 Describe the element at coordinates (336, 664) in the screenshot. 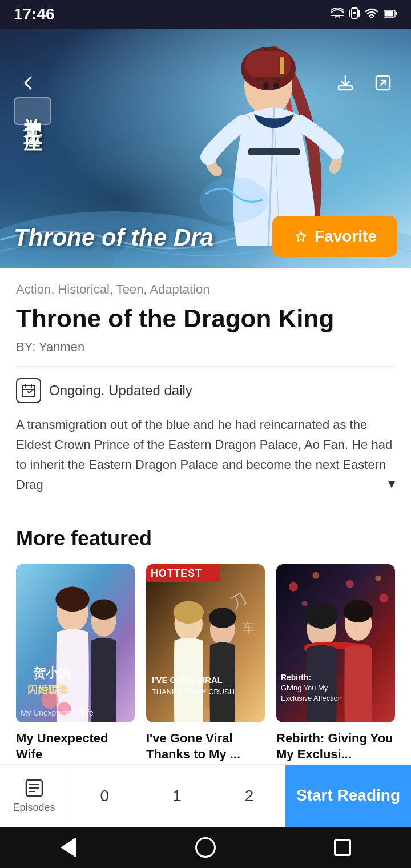

I see `featured-item-3: Rebirth: Giving You My Exclusive Affecti…` at that location.